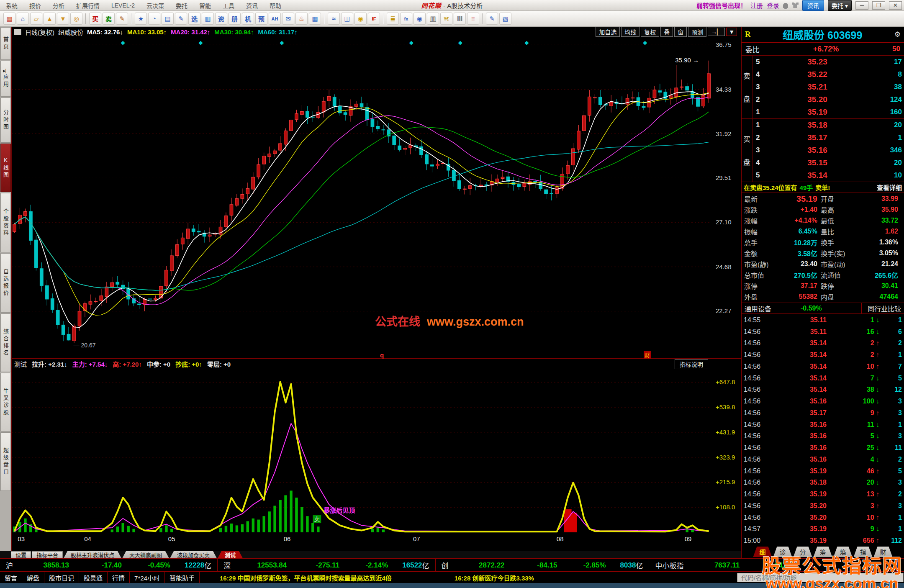  What do you see at coordinates (786, 5) in the screenshot?
I see `bell-icon` at bounding box center [786, 5].